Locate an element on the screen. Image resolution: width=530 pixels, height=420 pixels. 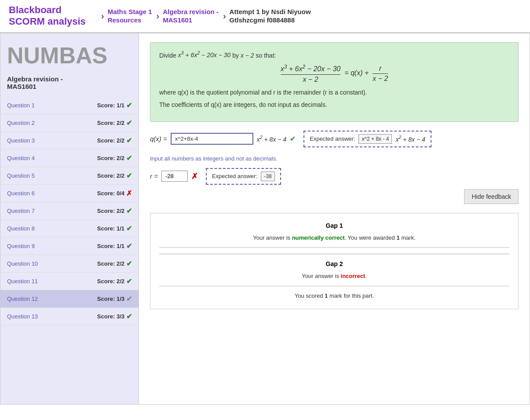
sidebar-title: NUMBAS is located at coordinates (69, 53).